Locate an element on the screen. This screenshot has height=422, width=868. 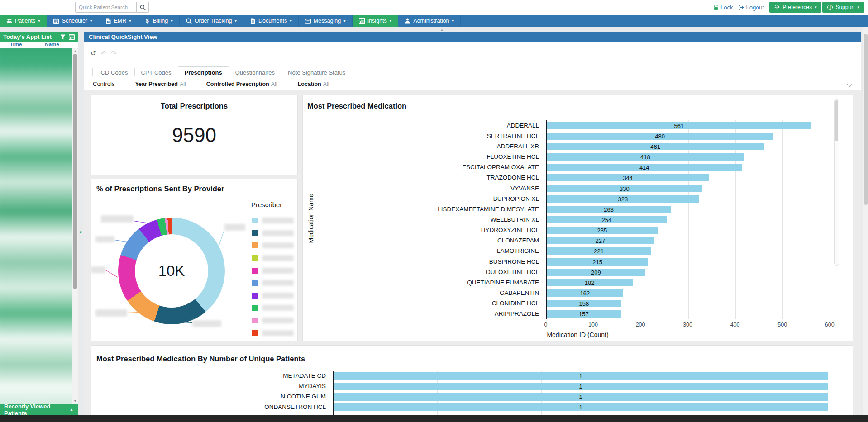
window-scrollbar is located at coordinates (865, 224).